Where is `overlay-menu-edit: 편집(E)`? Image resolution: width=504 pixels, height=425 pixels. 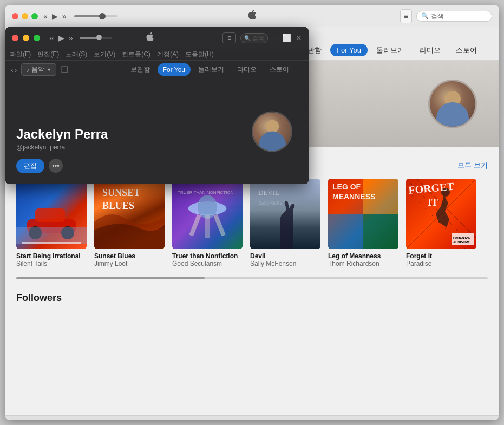
overlay-menu-edit: 편집(E) is located at coordinates (48, 54).